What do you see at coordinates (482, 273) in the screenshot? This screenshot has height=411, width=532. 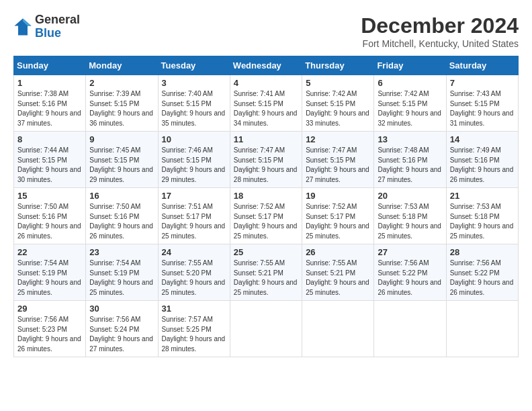 I see `calendar-cell: 28Sunrise: 7:56 AM Sunset: 5:22 PM Dayli…` at bounding box center [482, 273].